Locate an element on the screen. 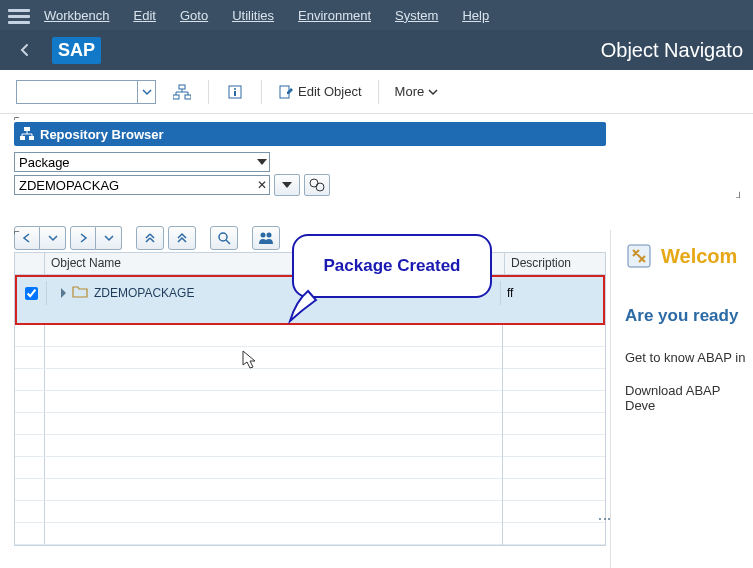 Image resolution: width=753 pixels, height=568 pixels. link-abap-download: Download ABAP Deve is located at coordinates (689, 398).